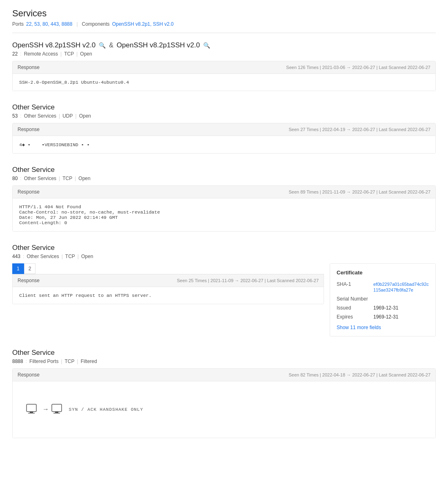  Describe the element at coordinates (358, 67) in the screenshot. I see `response-stats-ssh: Seen 126 Times | 2021-03-06 → 2022-06-27…` at that location.